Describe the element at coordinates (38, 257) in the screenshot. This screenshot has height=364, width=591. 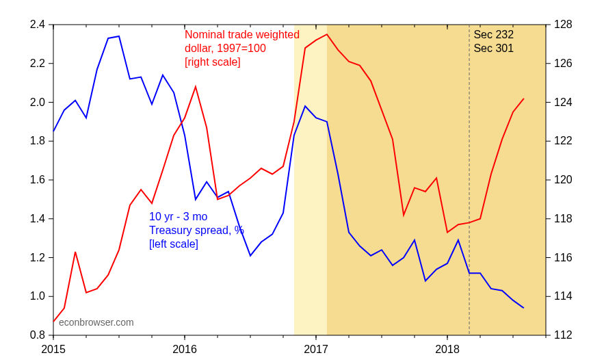
I see `left-tick-label: 1.2` at that location.